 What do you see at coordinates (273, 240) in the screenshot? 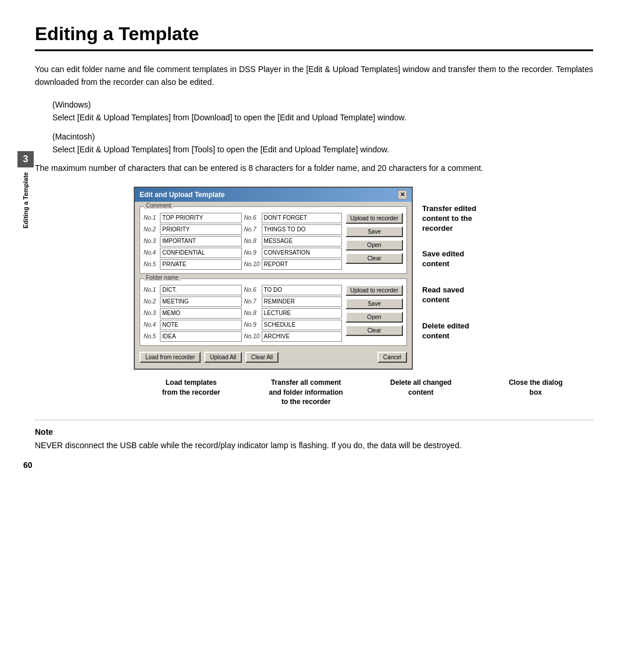
I see `comment-section: Comment No.1 TOP PRIORITY No.2 PRIORITY` at bounding box center [273, 240].